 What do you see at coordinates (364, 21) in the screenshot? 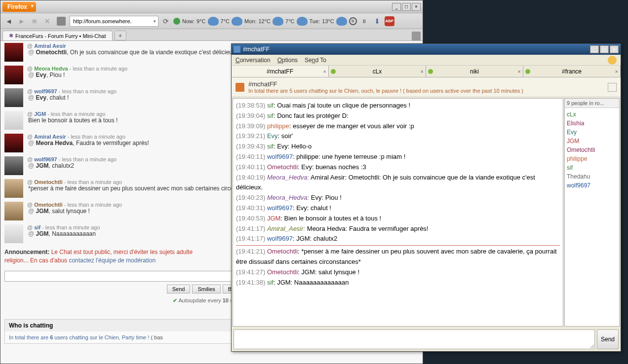
I see `pause-icon: ⏸` at bounding box center [364, 21].